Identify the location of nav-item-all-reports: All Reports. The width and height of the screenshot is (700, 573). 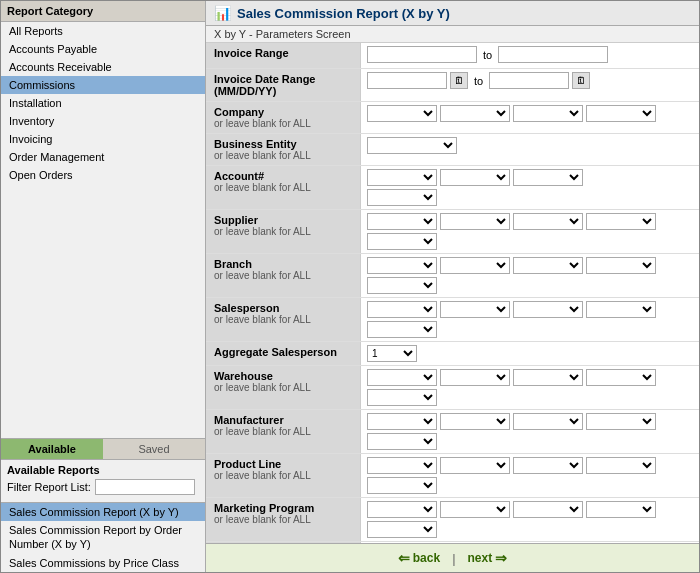
(103, 31).